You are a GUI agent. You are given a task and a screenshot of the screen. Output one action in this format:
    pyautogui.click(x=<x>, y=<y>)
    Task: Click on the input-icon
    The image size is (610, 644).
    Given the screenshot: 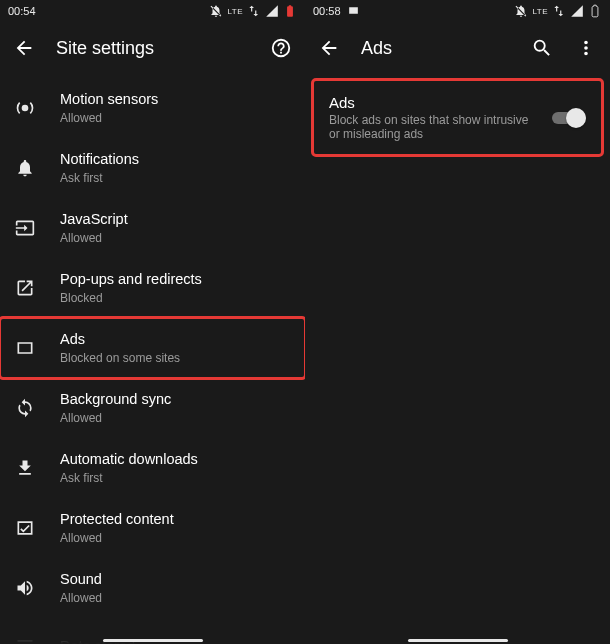 What is the action you would take?
    pyautogui.click(x=25, y=228)
    